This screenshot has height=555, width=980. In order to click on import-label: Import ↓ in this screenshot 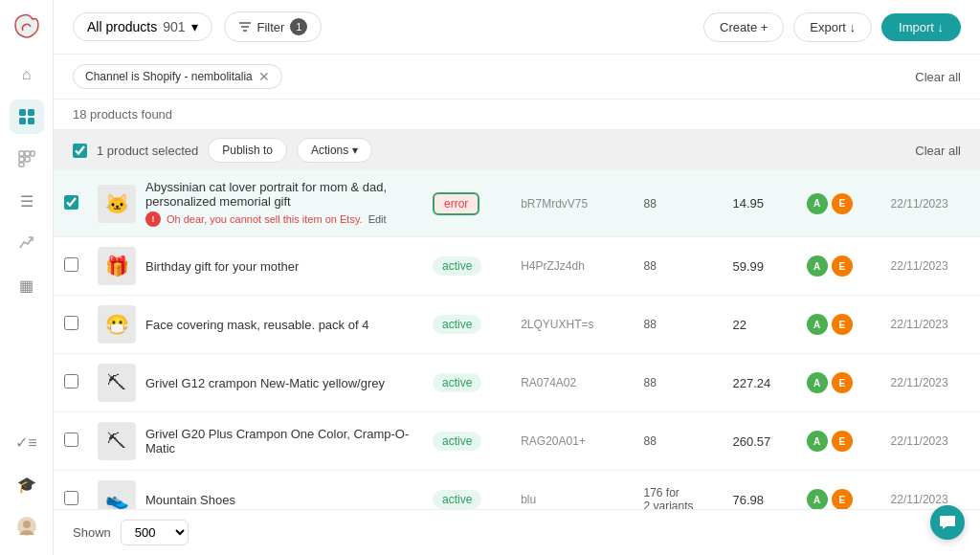, I will do `click(921, 27)`.